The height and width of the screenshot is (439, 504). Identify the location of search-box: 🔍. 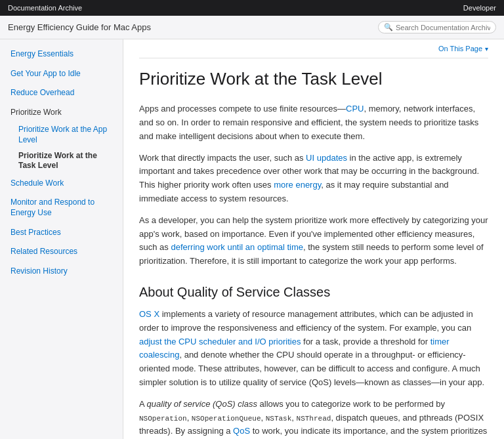
(437, 28).